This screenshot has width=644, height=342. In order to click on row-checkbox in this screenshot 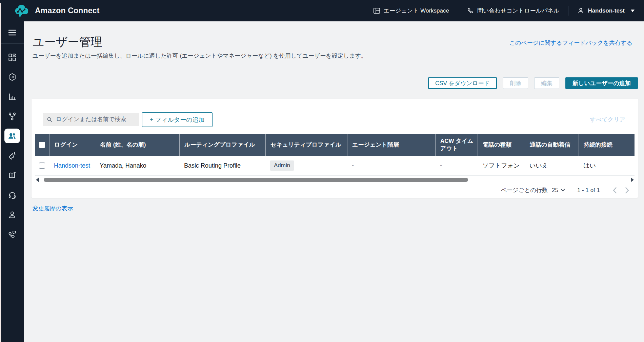, I will do `click(42, 166)`.